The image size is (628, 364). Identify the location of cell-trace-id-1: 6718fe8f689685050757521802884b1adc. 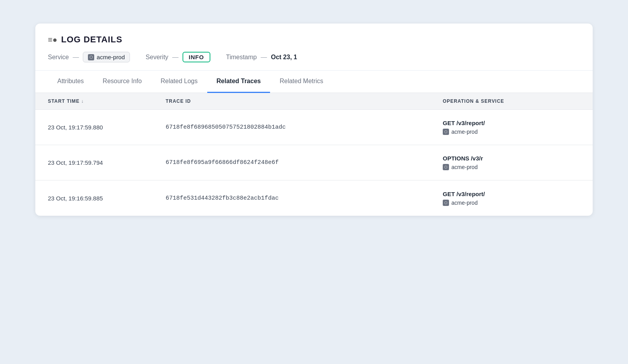
(304, 127).